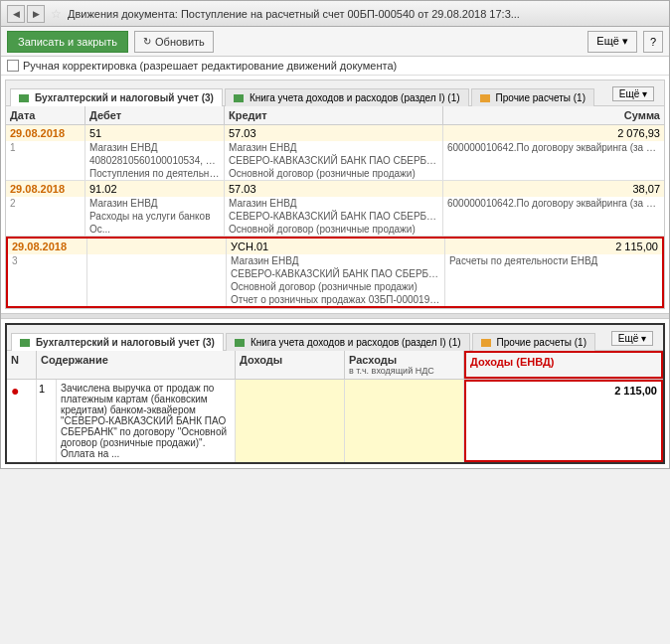 The image size is (670, 644). What do you see at coordinates (335, 300) in the screenshot?
I see `sub-row-3-4: Отчет о розничных продажах 03БП-000019 о…` at bounding box center [335, 300].